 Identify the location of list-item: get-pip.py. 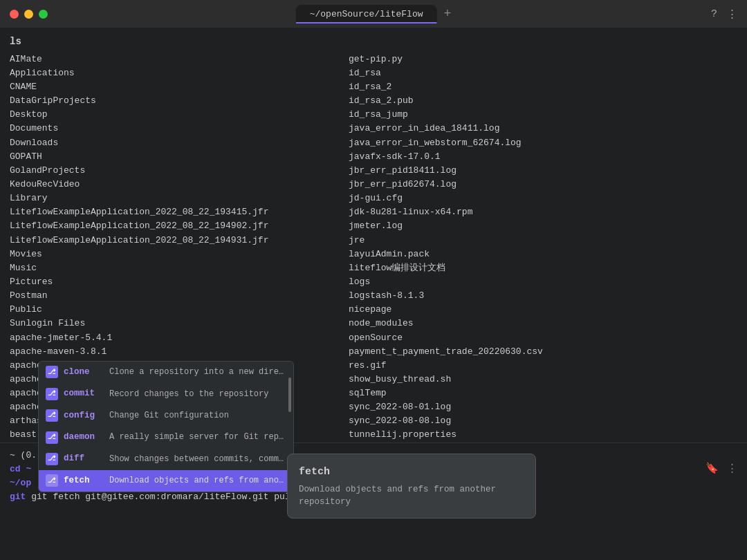
(543, 59).